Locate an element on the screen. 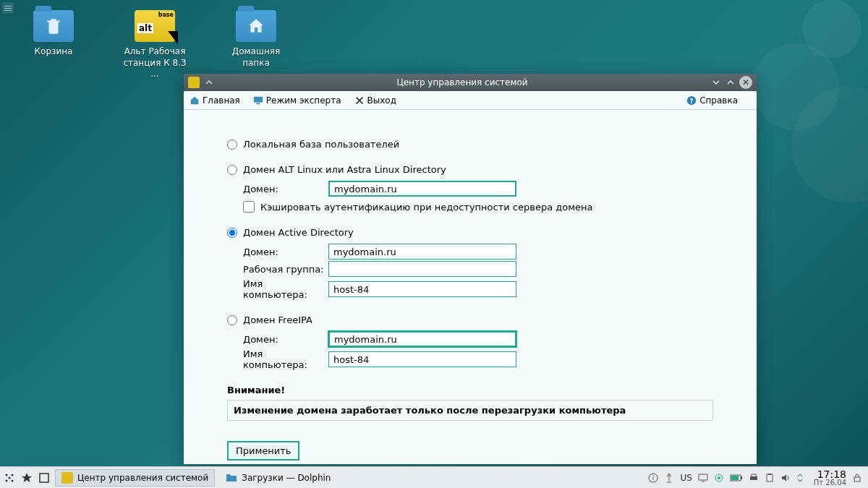 This screenshot has width=868, height=488. tray-expand-icon is located at coordinates (800, 478).